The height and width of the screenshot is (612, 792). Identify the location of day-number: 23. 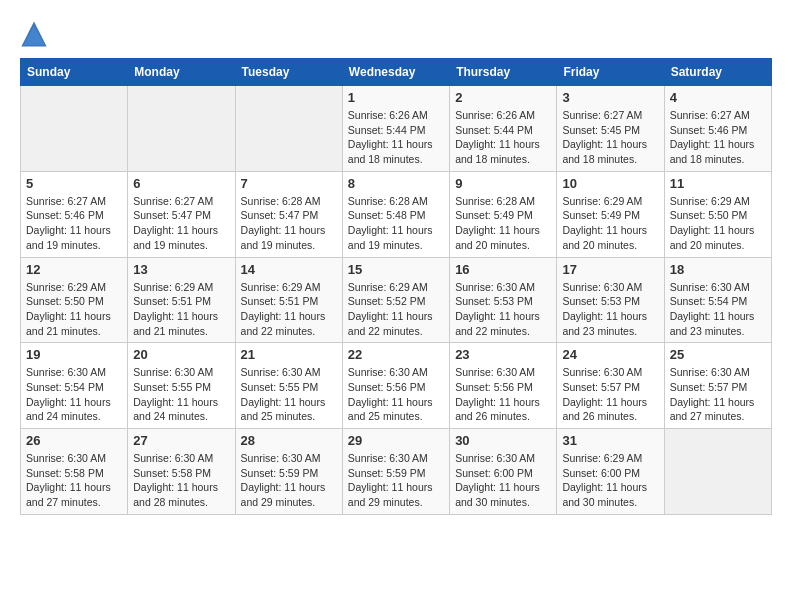
(503, 354).